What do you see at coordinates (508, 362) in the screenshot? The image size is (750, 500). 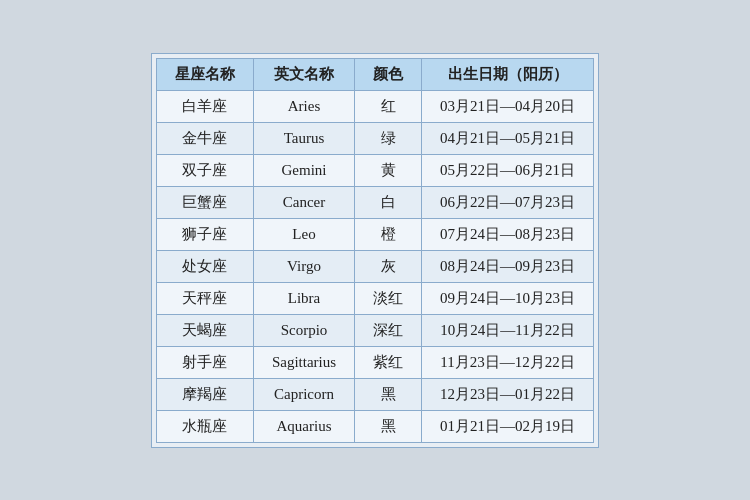 I see `cell-dates: 11月23日—12月22日` at bounding box center [508, 362].